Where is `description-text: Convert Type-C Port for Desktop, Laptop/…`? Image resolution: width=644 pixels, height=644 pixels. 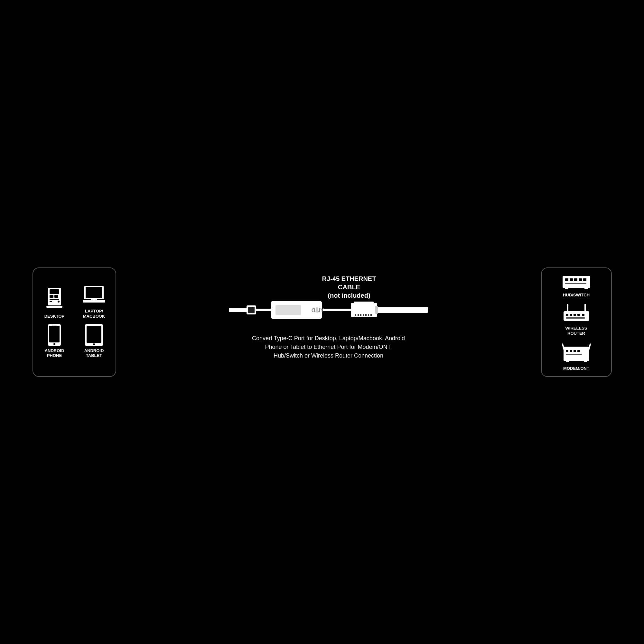 description-text: Convert Type-C Port for Desktop, Laptop/… is located at coordinates (329, 347).